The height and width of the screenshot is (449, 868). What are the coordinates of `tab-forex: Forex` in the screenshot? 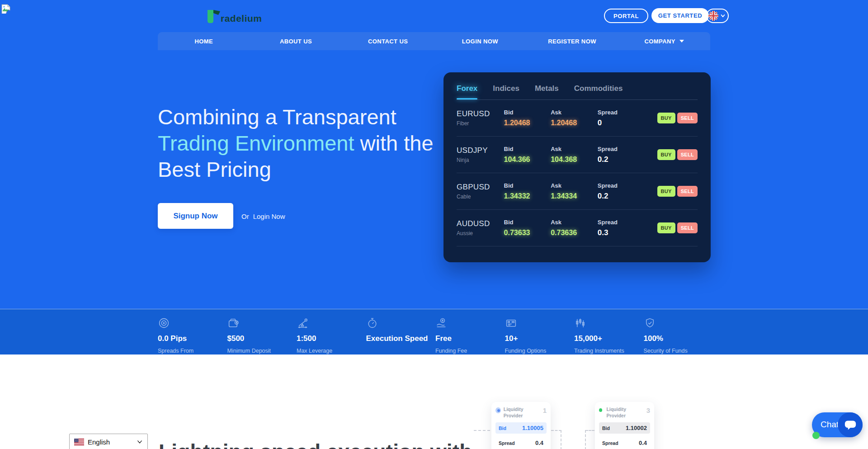 It's located at (467, 92).